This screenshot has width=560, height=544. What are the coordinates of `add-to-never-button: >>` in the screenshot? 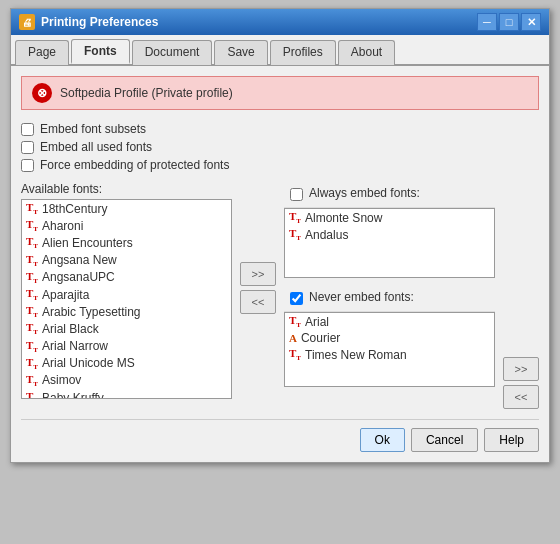 It's located at (521, 369).